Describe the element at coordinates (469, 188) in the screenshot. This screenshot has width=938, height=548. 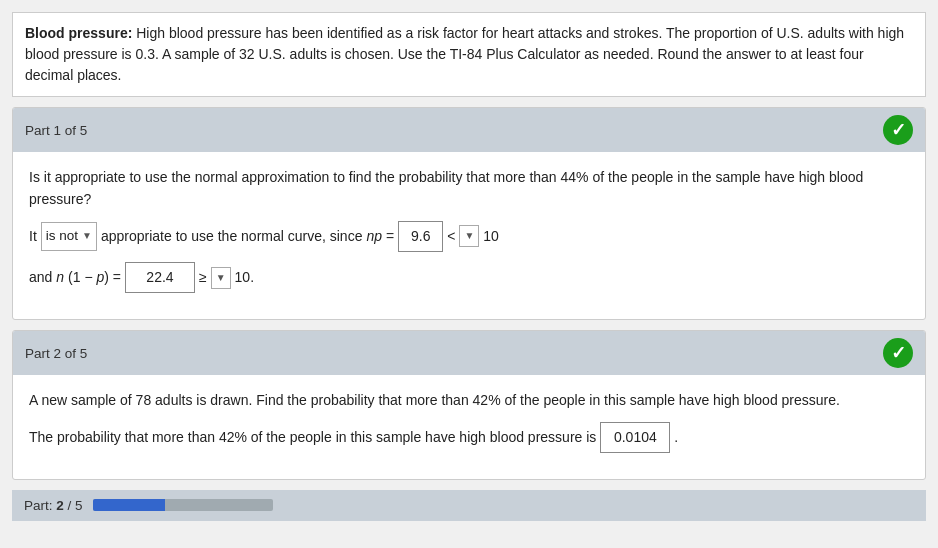
I see `part1-question: Is it appropriate to use the normal appr…` at that location.